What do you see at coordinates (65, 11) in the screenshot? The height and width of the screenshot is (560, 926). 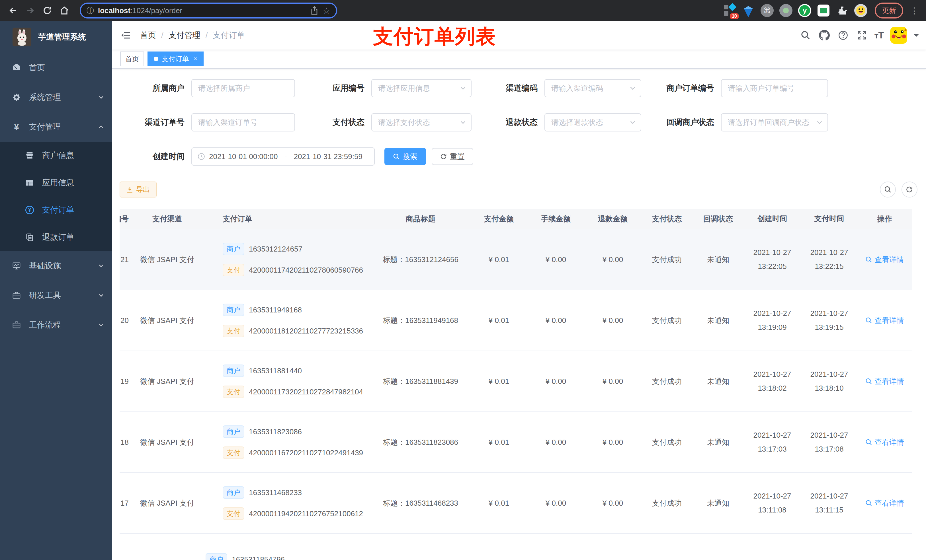 I see `browser-home-icon` at bounding box center [65, 11].